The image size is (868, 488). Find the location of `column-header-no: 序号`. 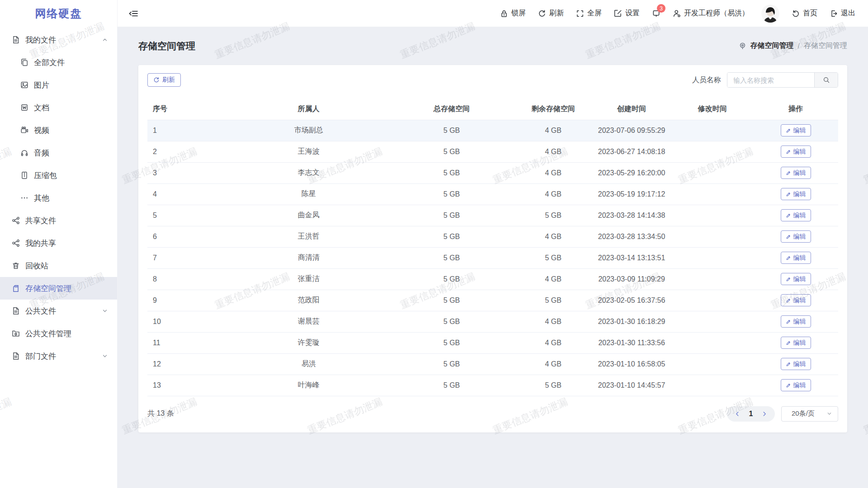

column-header-no: 序号 is located at coordinates (188, 109).